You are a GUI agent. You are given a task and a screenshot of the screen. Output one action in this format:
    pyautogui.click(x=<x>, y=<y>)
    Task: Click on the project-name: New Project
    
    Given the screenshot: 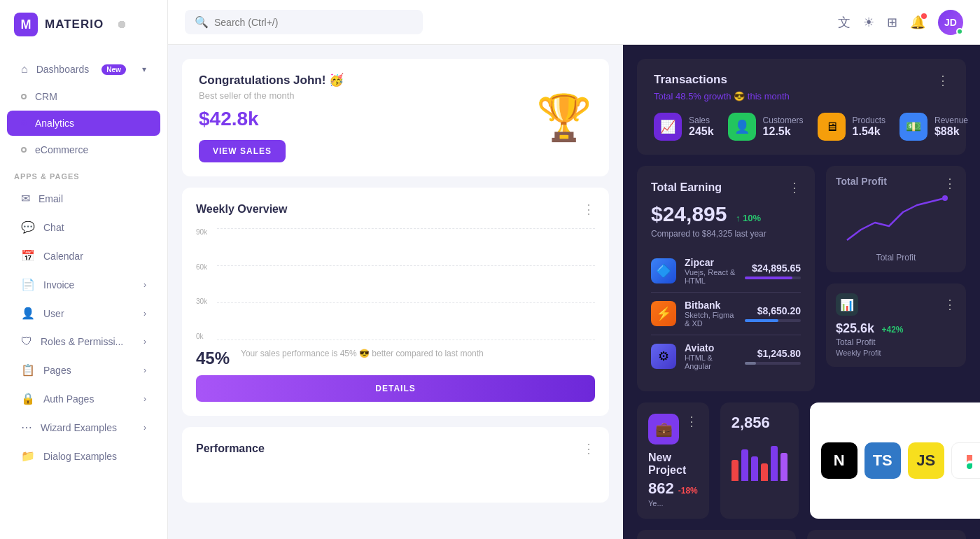 What is the action you would take?
    pyautogui.click(x=673, y=464)
    